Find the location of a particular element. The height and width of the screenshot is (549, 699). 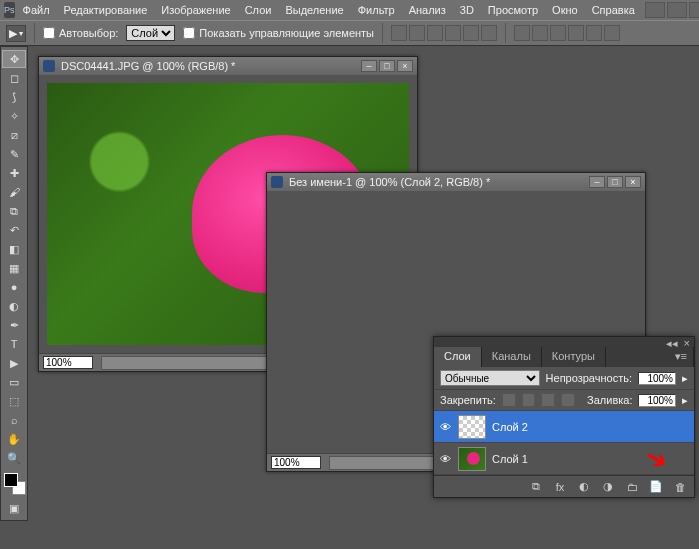

layer-group-icon: 🗀 is located at coordinates (632, 487).